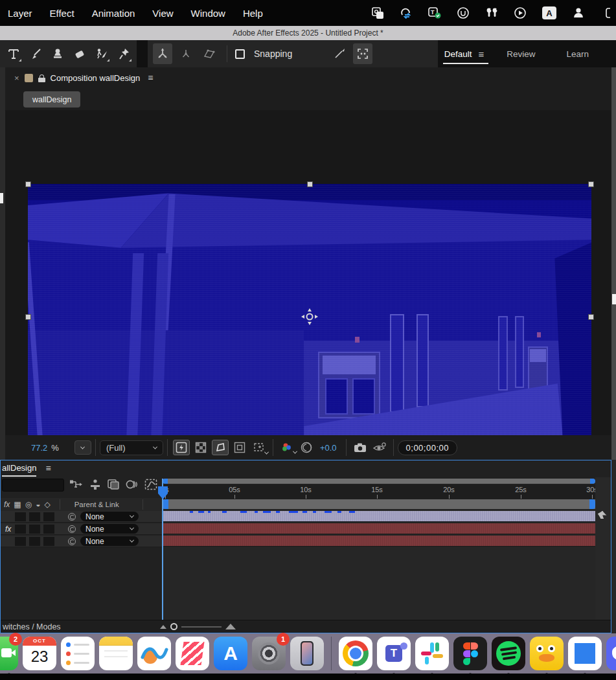  Describe the element at coordinates (62, 13) in the screenshot. I see `menu-effect: Effect` at that location.